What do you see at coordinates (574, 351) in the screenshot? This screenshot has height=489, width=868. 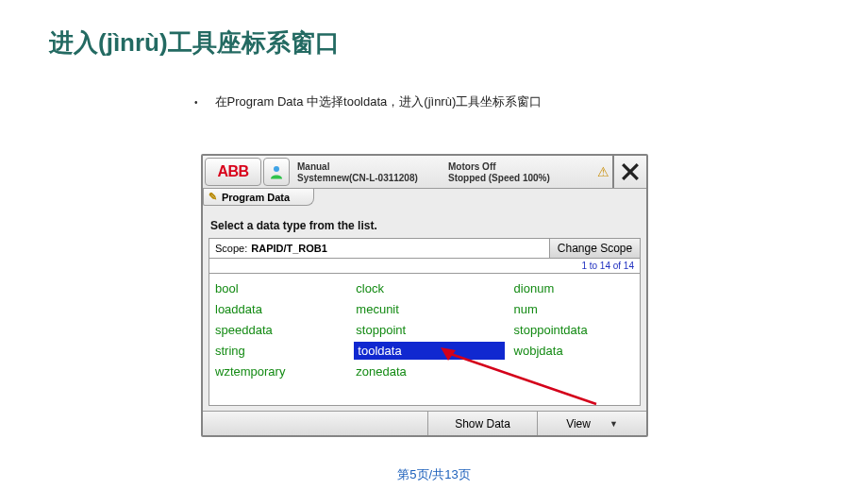 I see `type-wobjdata: wobjdata` at bounding box center [574, 351].